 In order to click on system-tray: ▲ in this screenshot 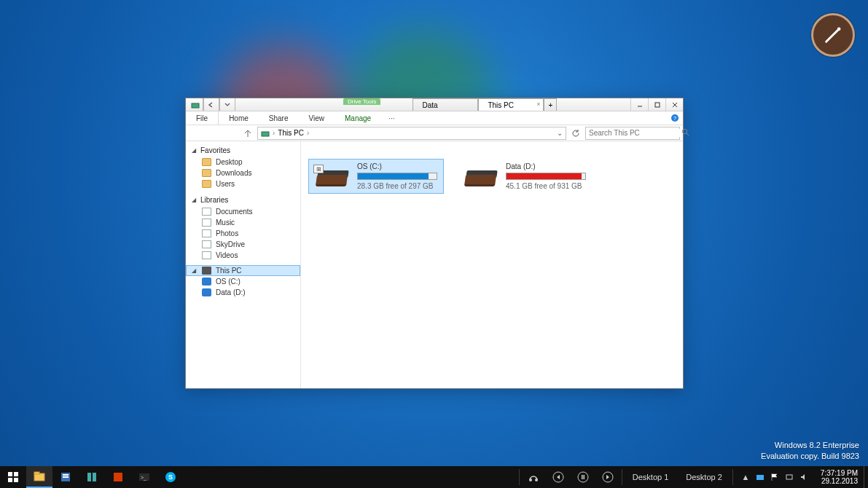, I will do `click(775, 477)`.